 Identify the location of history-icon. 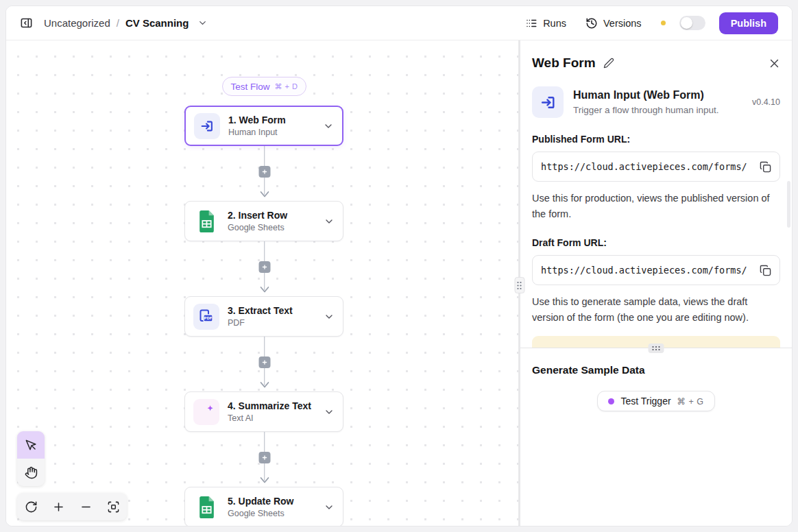
(592, 23).